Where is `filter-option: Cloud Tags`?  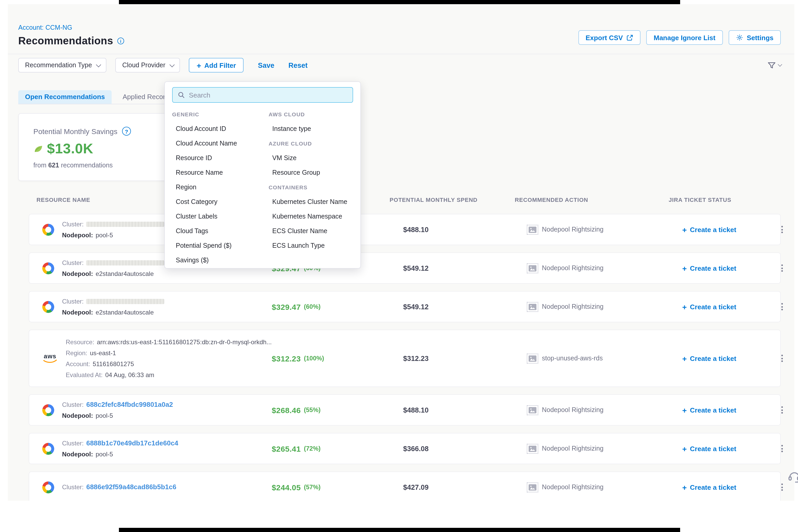 filter-option: Cloud Tags is located at coordinates (190, 231).